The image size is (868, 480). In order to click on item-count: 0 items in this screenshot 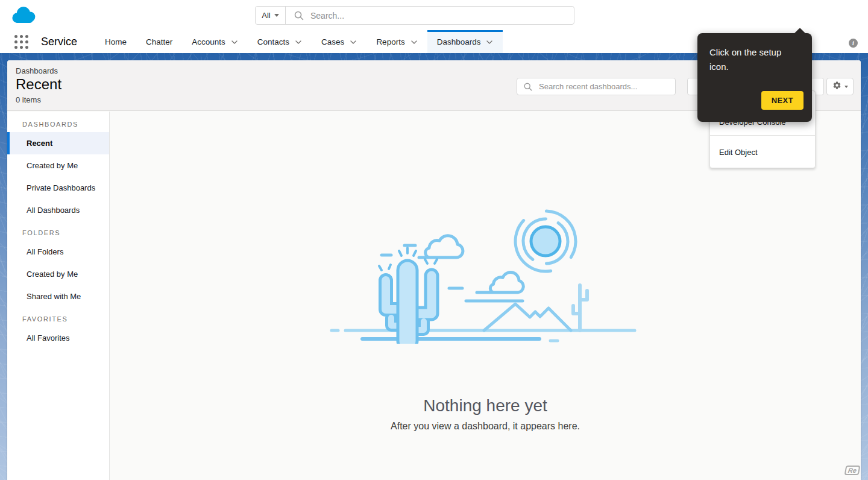, I will do `click(28, 100)`.